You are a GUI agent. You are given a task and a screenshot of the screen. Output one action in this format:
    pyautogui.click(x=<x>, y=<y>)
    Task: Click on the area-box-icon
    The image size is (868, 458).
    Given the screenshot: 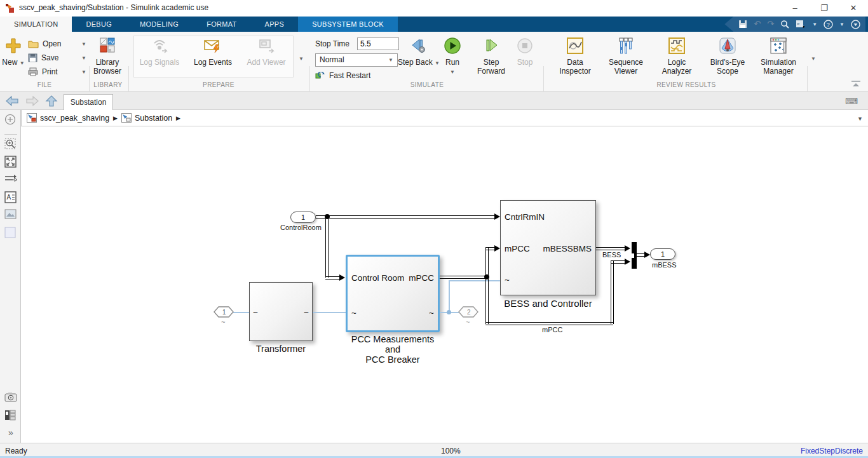 What is the action you would take?
    pyautogui.click(x=11, y=233)
    